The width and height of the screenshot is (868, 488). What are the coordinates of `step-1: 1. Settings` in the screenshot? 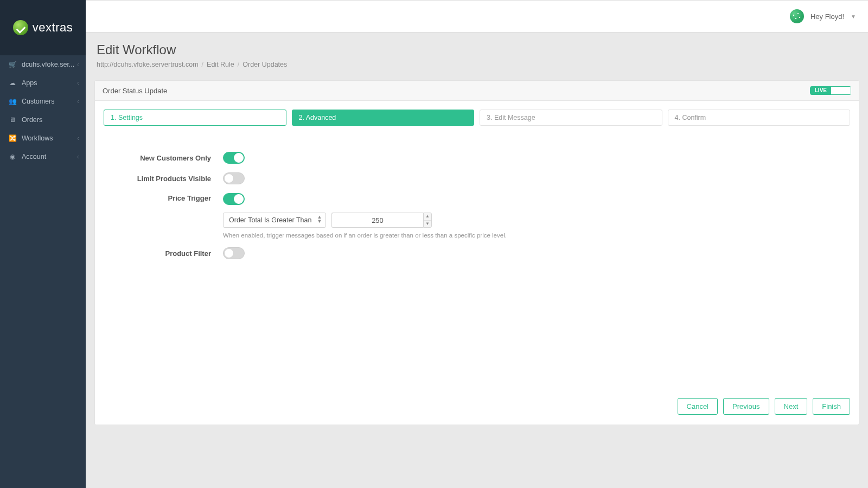 It's located at (195, 118).